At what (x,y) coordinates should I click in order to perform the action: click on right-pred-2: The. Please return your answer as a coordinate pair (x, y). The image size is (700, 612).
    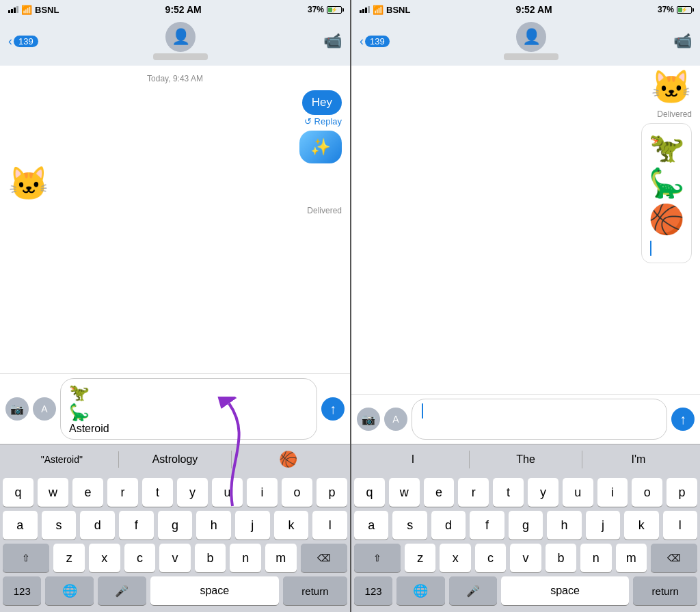
    Looking at the image, I should click on (526, 460).